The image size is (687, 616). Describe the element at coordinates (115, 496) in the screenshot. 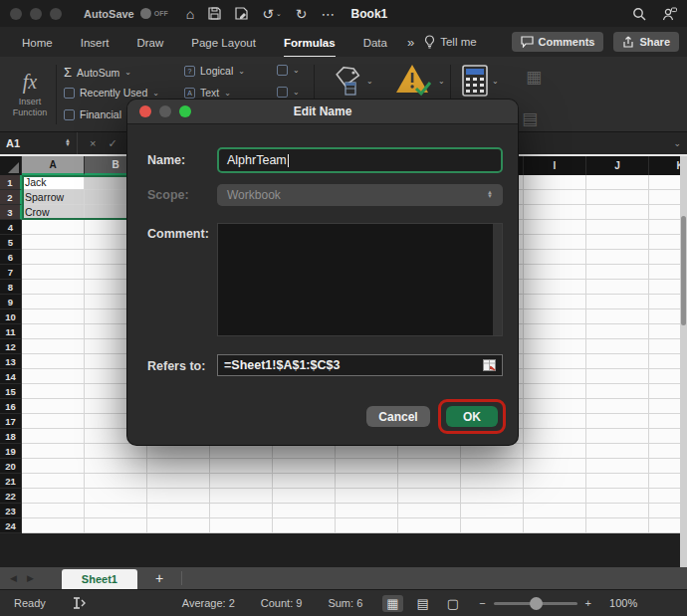

I see `grid-cell-b22` at that location.